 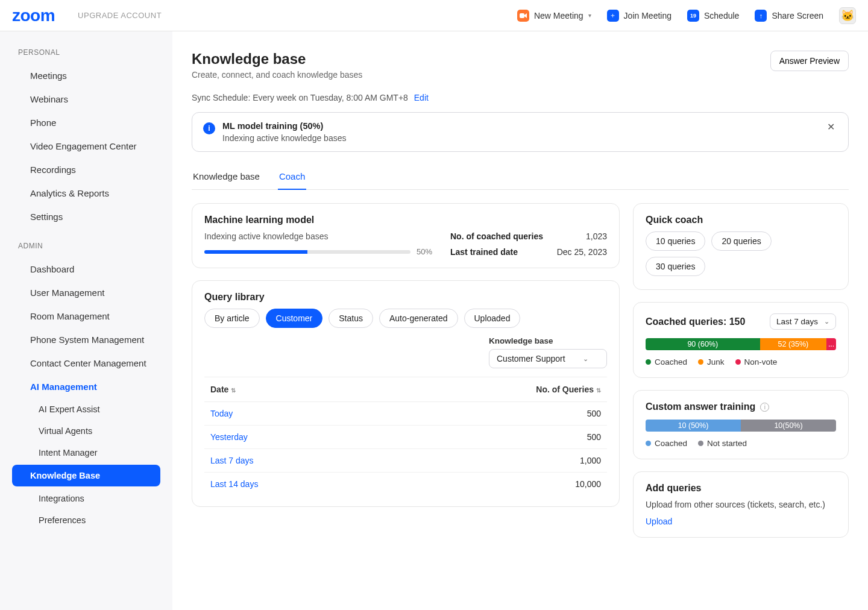 I want to click on coached-legend: CoachedJunkNon-vote, so click(x=741, y=362).